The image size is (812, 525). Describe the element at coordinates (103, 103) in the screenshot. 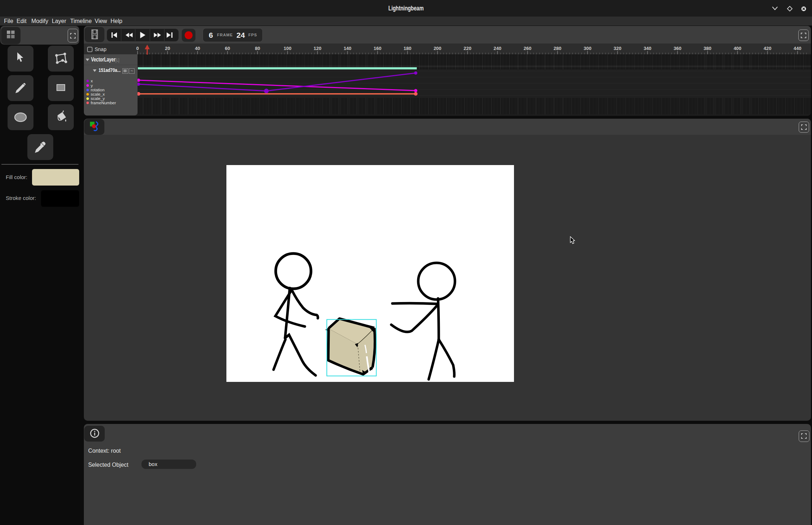

I see `svg-text: frameNumber` at that location.